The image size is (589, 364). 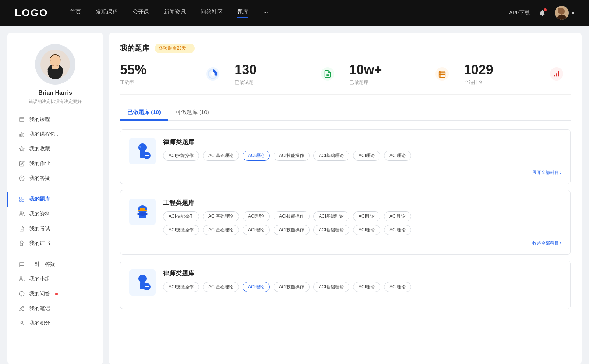 I want to click on nav-qbank: 题库, so click(x=243, y=13).